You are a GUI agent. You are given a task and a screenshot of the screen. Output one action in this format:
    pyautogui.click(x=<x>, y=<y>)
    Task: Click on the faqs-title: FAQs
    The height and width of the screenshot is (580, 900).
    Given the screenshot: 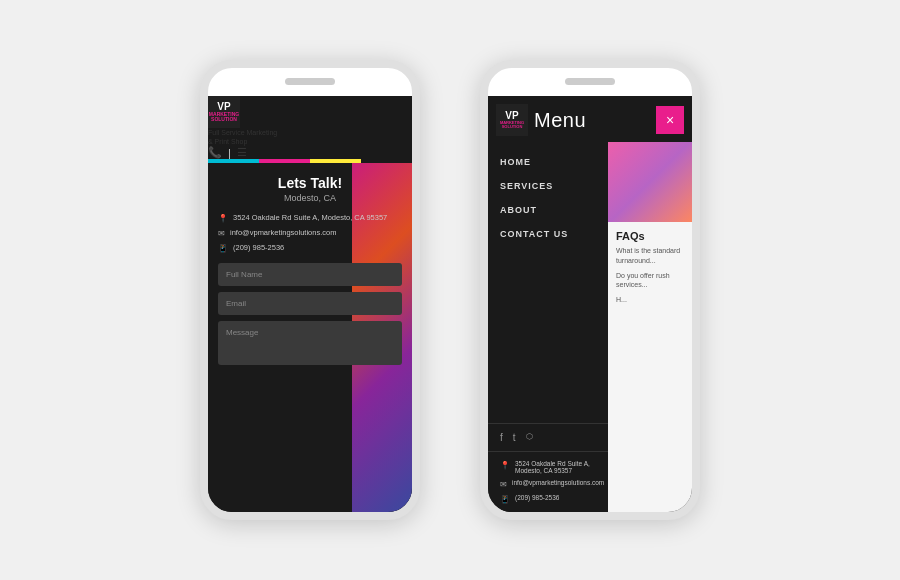 What is the action you would take?
    pyautogui.click(x=650, y=236)
    